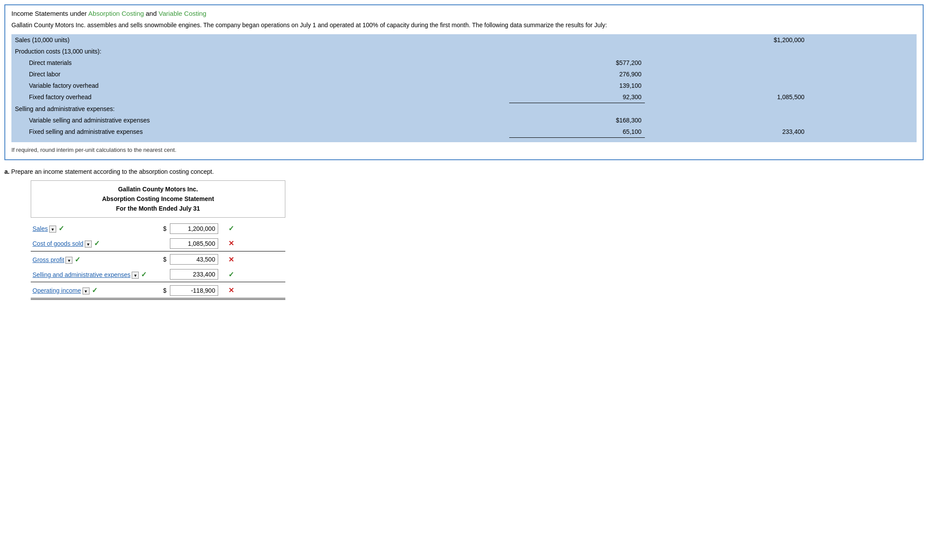  Describe the element at coordinates (464, 109) in the screenshot. I see `table-row: Selling and administrative expenses:` at that location.